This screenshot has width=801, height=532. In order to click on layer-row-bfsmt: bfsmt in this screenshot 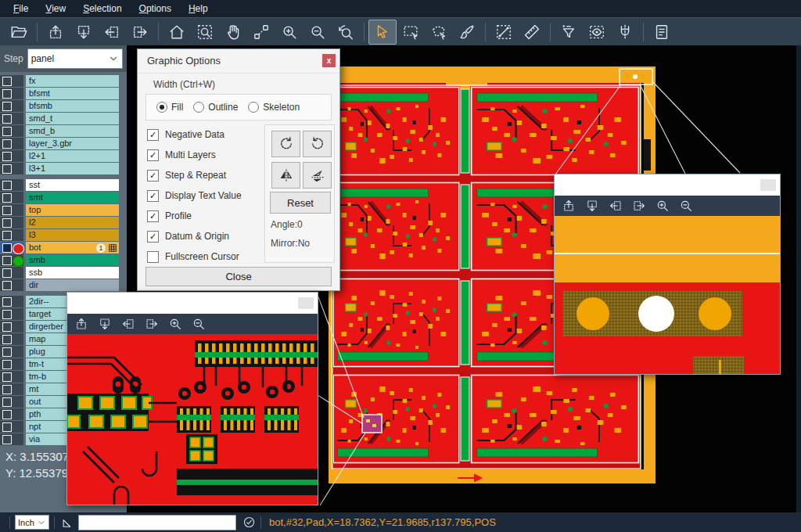, I will do `click(63, 94)`.